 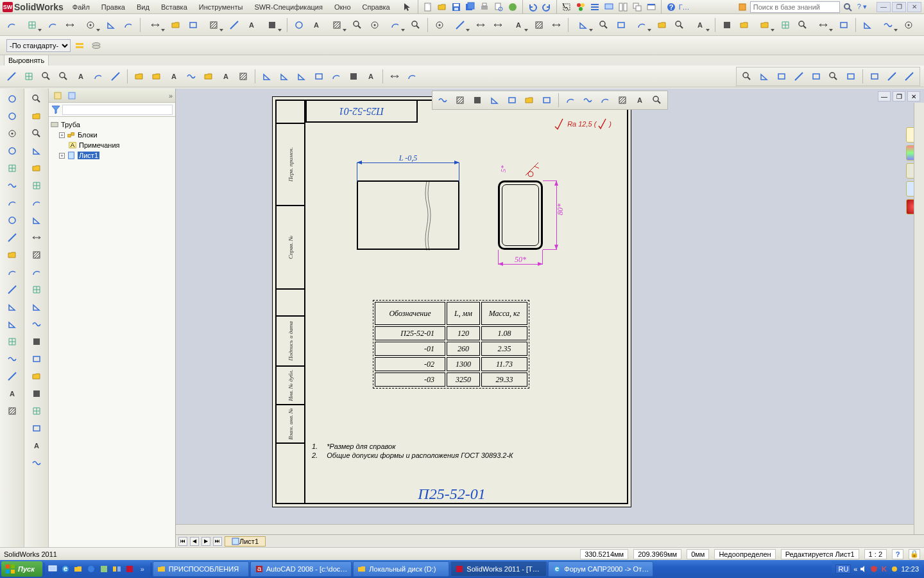 What do you see at coordinates (37, 394) in the screenshot?
I see `arrow-d-icon` at bounding box center [37, 394].